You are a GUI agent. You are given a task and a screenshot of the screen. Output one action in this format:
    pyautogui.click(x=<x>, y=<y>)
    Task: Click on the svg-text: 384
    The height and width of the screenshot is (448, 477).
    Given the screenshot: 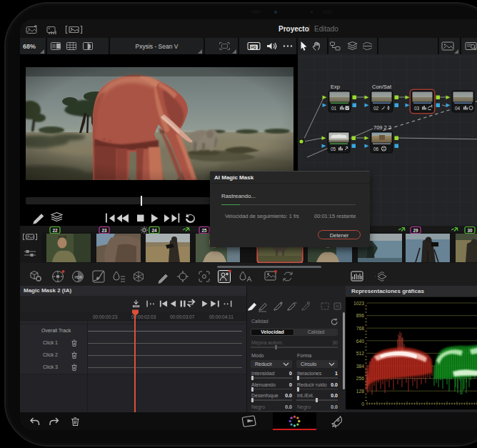 What is the action you would take?
    pyautogui.click(x=361, y=366)
    